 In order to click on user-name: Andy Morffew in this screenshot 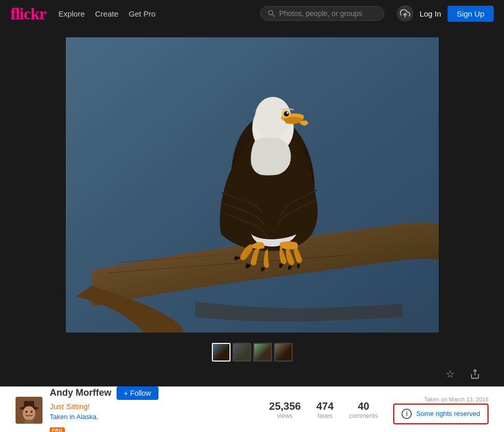, I will do `click(81, 393)`.